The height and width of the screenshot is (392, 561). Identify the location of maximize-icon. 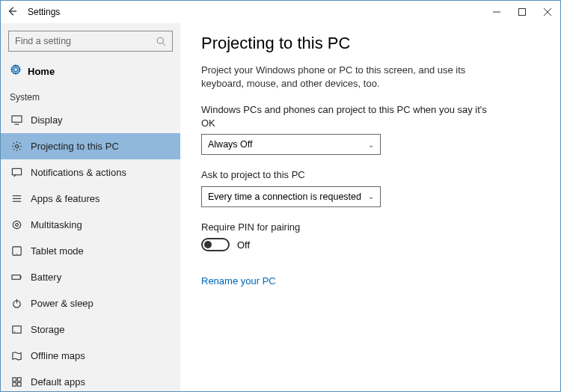
(522, 12).